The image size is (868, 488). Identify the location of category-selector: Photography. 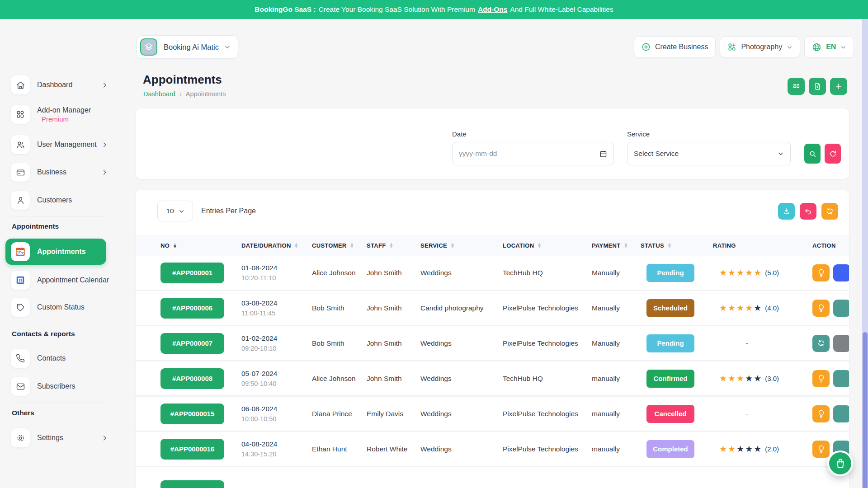
(760, 47).